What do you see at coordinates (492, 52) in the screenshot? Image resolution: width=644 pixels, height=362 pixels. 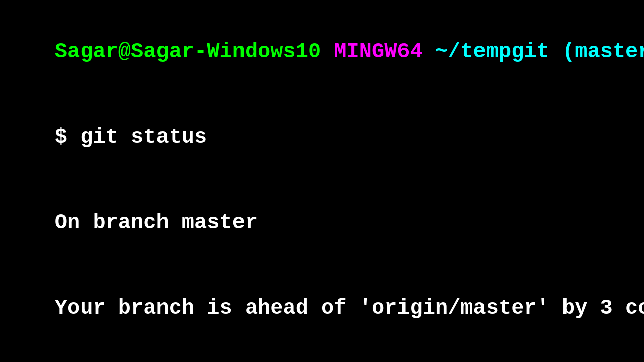 I see `current-dir: ~/tempgit` at bounding box center [492, 52].